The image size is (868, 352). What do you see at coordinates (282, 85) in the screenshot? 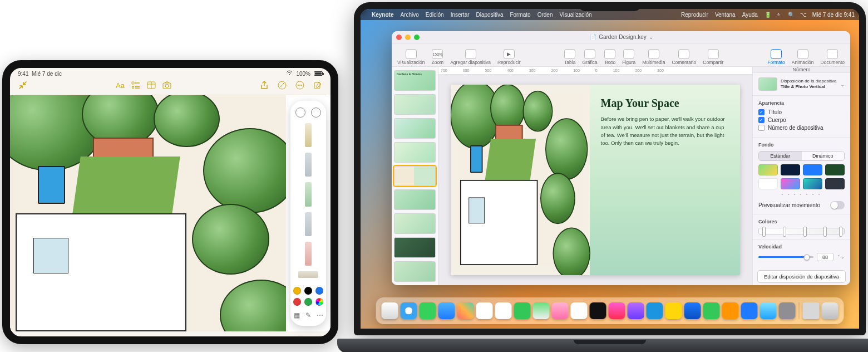
I see `markup-icon` at bounding box center [282, 85].